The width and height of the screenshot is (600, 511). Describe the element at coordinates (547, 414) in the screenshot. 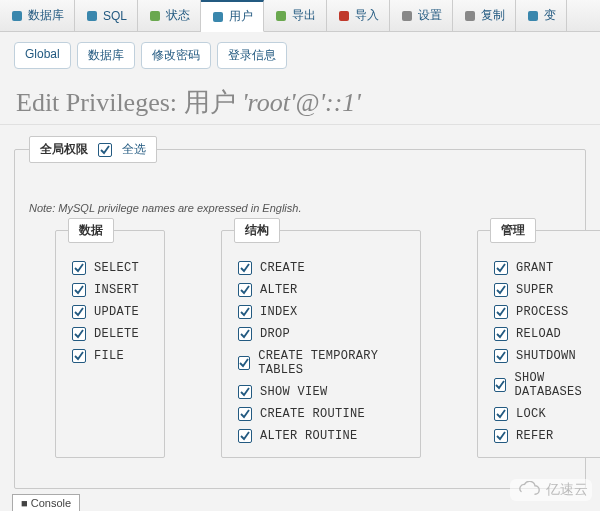

I see `privilege-row: LOCK` at that location.